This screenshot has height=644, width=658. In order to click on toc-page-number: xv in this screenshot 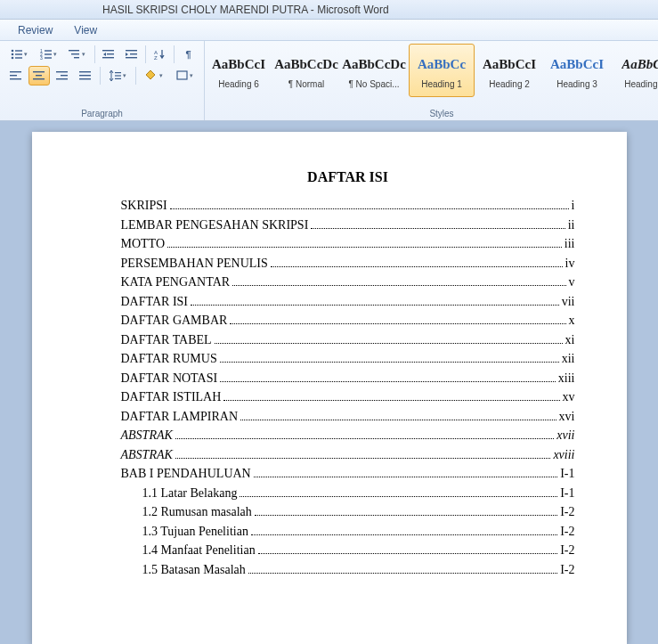, I will do `click(569, 397)`.